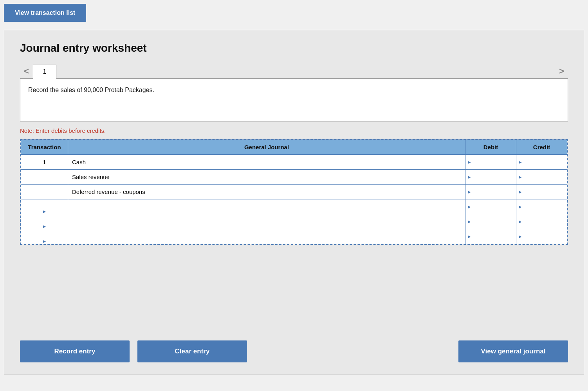 Image resolution: width=588 pixels, height=391 pixels. Describe the element at coordinates (91, 90) in the screenshot. I see `description-text: Record the sales of 90,000 Protab Packag…` at that location.